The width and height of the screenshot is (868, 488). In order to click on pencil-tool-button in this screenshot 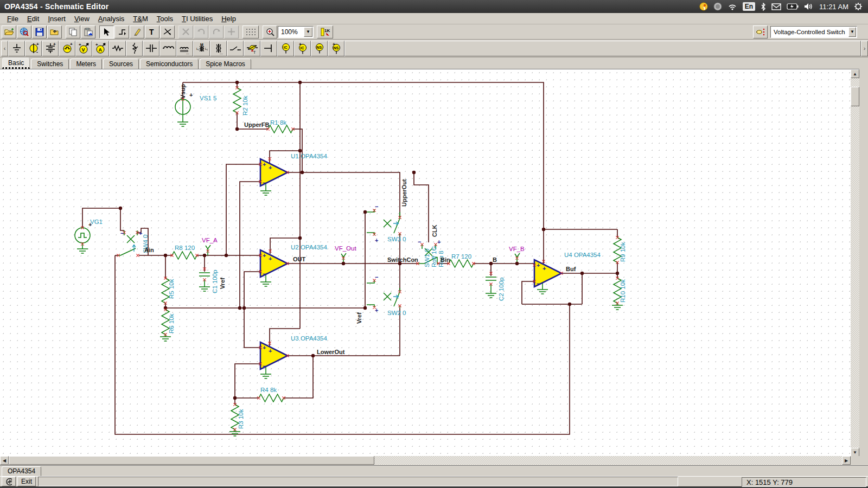, I will do `click(137, 32)`.